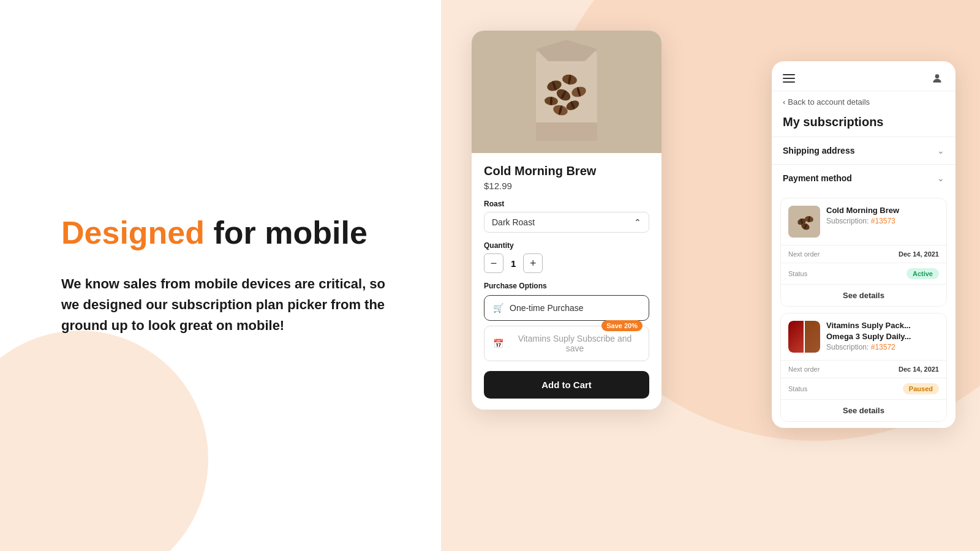 This screenshot has width=980, height=551. What do you see at coordinates (883, 347) in the screenshot?
I see `sub-number-link-2: #13572` at bounding box center [883, 347].